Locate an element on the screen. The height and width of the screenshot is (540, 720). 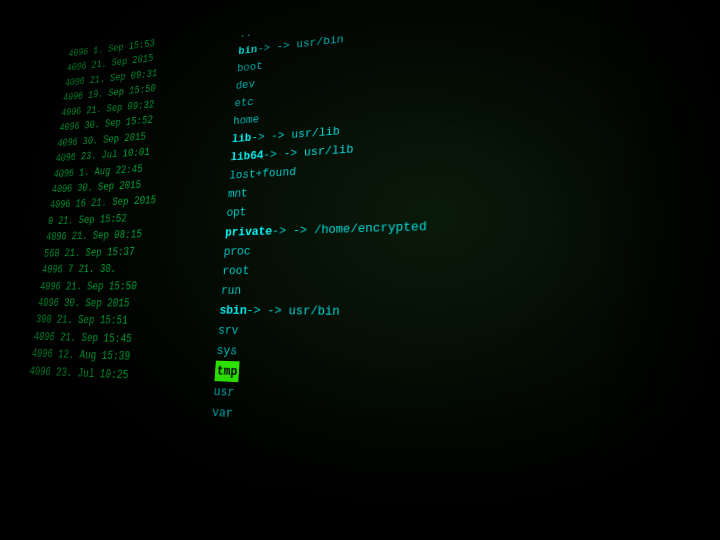
plain-filename: mnt is located at coordinates (238, 194).